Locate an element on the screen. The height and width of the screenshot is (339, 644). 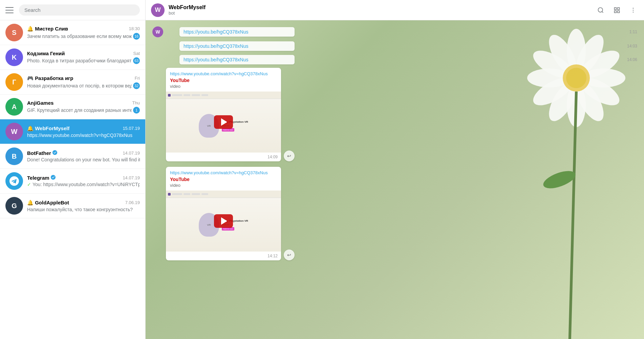
layout-button is located at coordinates (617, 10).